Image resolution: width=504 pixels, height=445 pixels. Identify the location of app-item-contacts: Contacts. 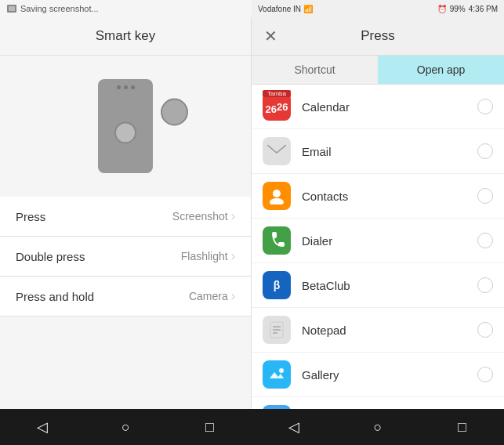
(378, 196).